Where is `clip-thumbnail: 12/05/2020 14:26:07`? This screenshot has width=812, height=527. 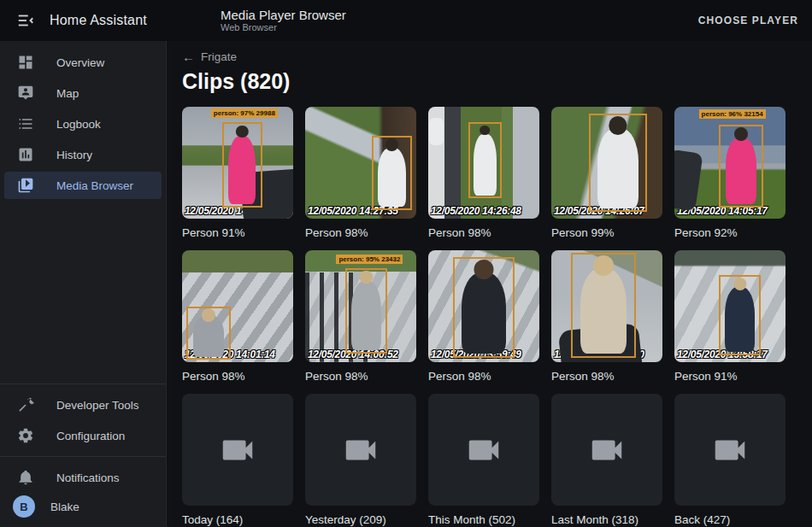 clip-thumbnail: 12/05/2020 14:26:07 is located at coordinates (607, 162).